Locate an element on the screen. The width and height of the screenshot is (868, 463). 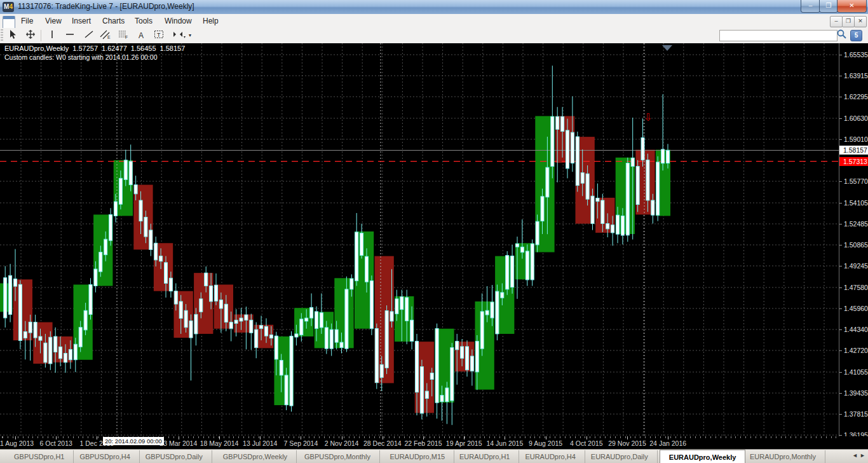
ohlc-open: 1.57257 is located at coordinates (85, 48).